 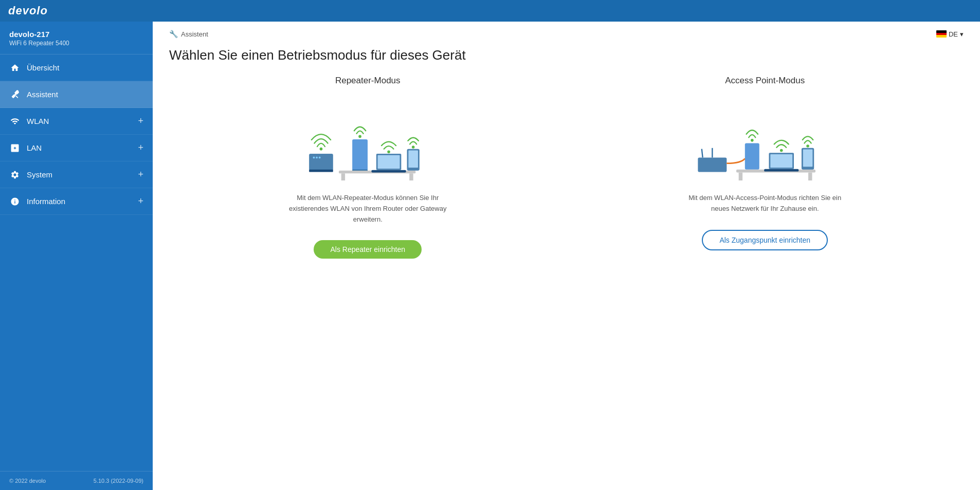 What do you see at coordinates (194, 34) in the screenshot?
I see `breadcrumb-label: Assistent` at bounding box center [194, 34].